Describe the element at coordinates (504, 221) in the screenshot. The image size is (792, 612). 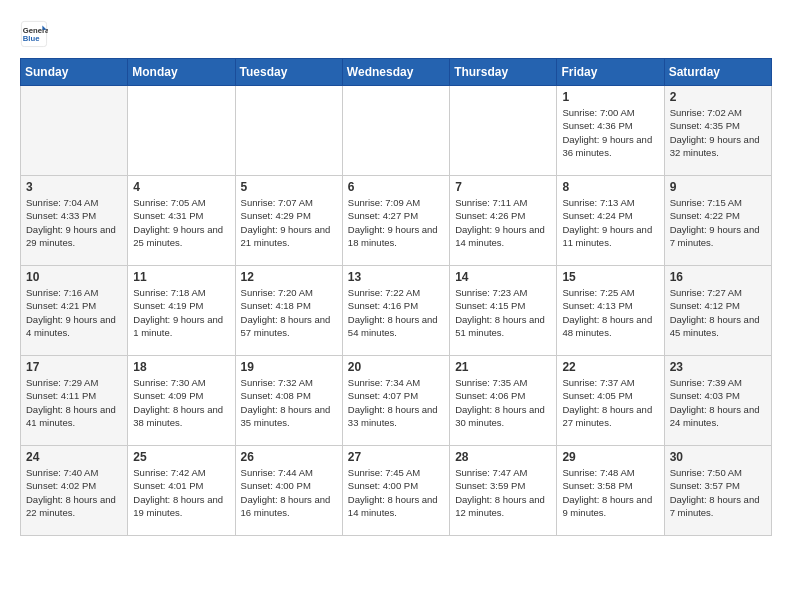
I see `calendar-day-cell: 7Sunrise: 7:11 AM Sunset: 4:26 PM Daylig…` at that location.